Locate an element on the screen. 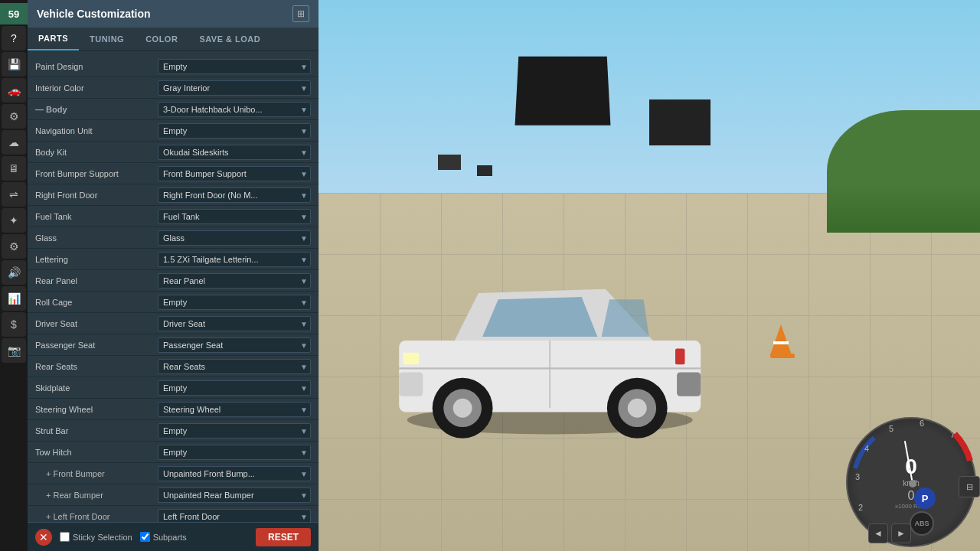 The image size is (980, 551). part-value-select-10: Rear Panel is located at coordinates (234, 281).